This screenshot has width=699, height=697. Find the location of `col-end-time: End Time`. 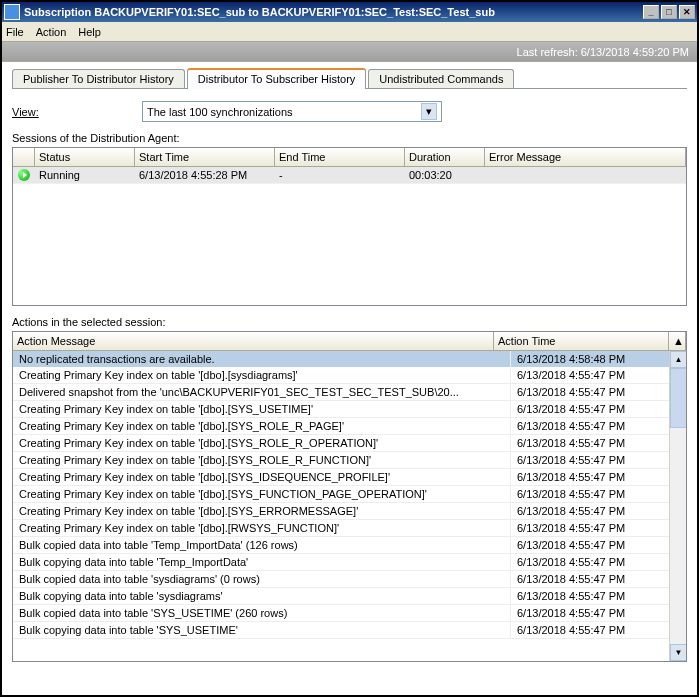

col-end-time: End Time is located at coordinates (340, 157).